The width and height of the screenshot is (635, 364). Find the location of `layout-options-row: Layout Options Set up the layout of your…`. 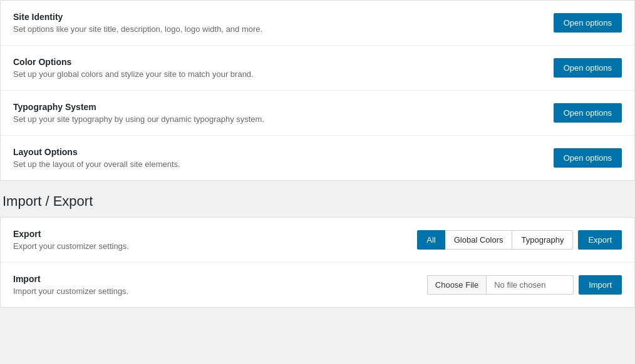

layout-options-row: Layout Options Set up the layout of your… is located at coordinates (318, 158).